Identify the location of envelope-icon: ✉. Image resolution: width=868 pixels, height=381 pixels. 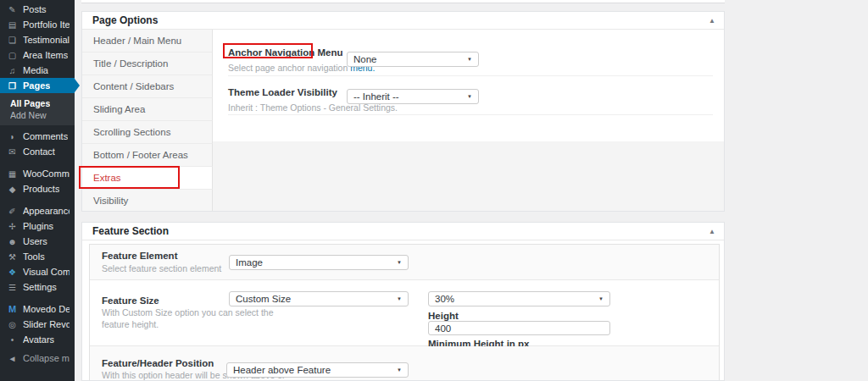
(12, 152).